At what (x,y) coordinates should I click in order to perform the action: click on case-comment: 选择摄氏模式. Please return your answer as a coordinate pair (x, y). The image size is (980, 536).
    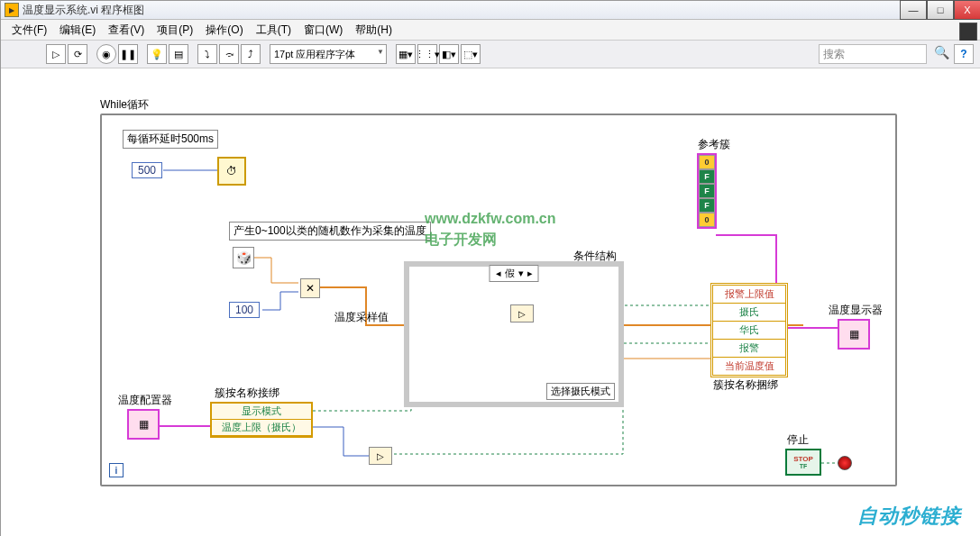
    Looking at the image, I should click on (581, 391).